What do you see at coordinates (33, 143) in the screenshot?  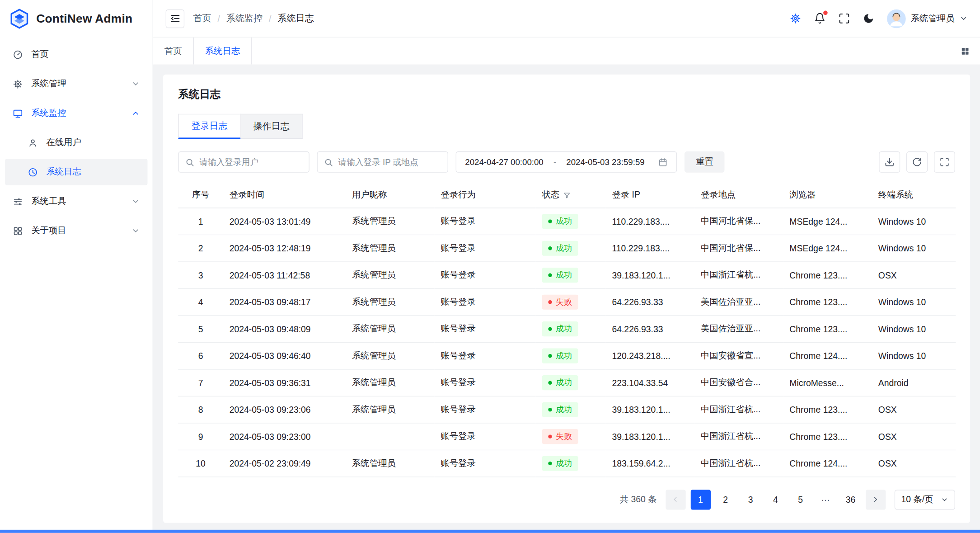 I see `user-icon` at bounding box center [33, 143].